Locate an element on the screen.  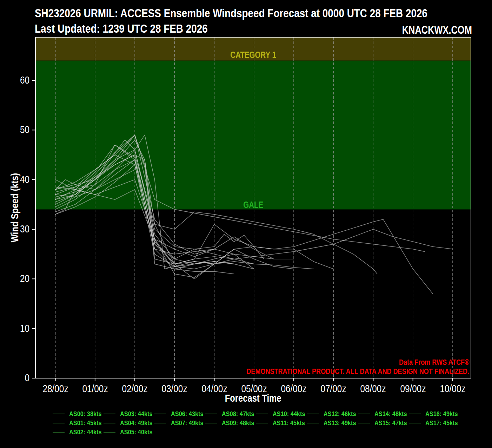
legend-label: AS17: 45kts is located at coordinates (441, 423).